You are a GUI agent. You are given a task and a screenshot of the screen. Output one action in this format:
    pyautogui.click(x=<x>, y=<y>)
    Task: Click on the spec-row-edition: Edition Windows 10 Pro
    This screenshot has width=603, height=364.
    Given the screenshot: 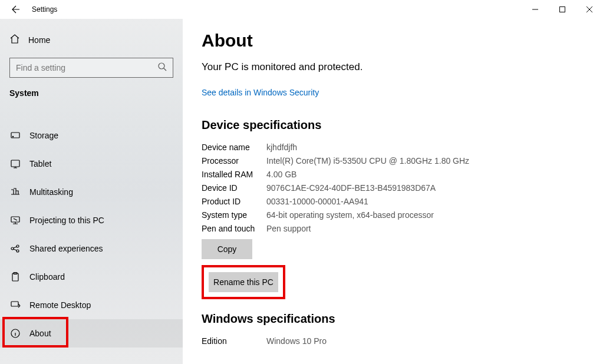 What is the action you would take?
    pyautogui.click(x=395, y=341)
    